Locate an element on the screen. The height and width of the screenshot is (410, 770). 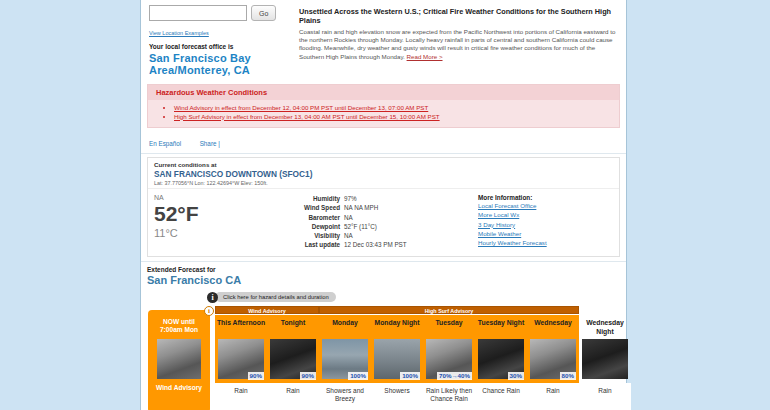
more-info-link: Mobile Weather is located at coordinates (546, 234).